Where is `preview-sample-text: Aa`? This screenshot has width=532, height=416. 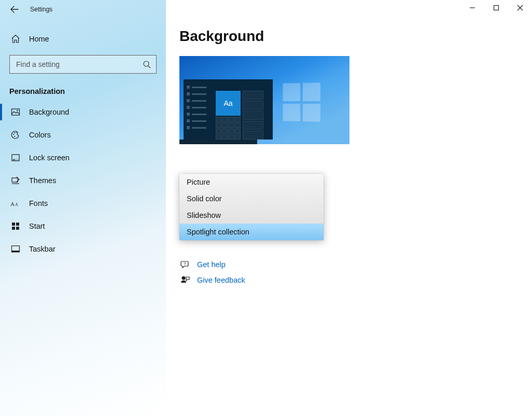
preview-sample-text: Aa is located at coordinates (228, 103).